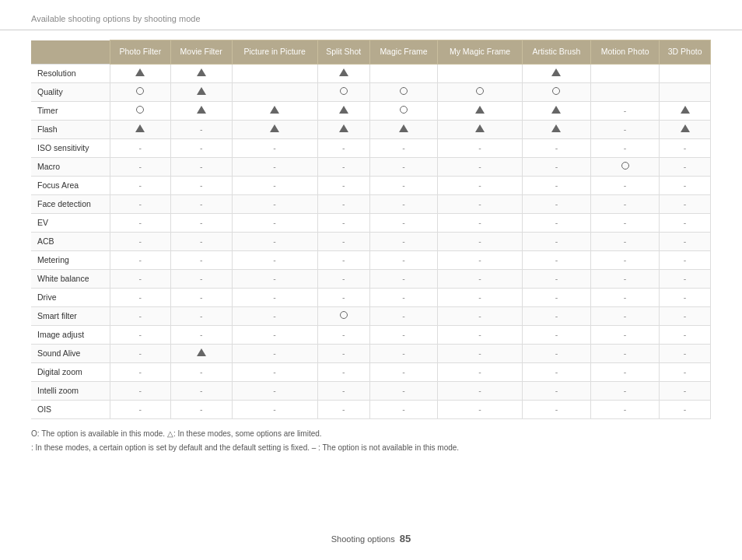 The width and height of the screenshot is (742, 560). What do you see at coordinates (363, 539) in the screenshot?
I see `footer-text: Shooting options` at bounding box center [363, 539].